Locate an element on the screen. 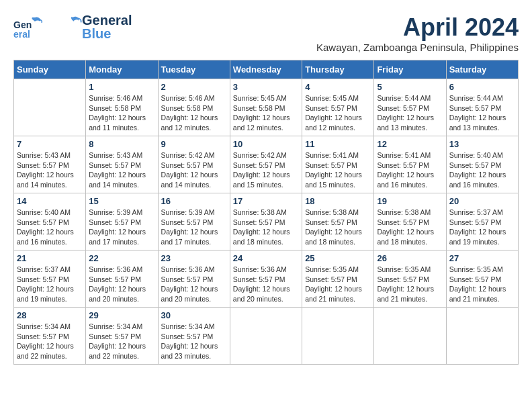 Image resolution: width=532 pixels, height=411 pixels. day-number: 1 is located at coordinates (122, 87).